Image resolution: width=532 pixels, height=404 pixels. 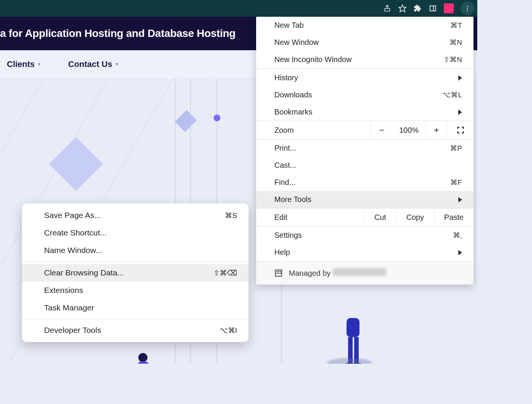 What do you see at coordinates (453, 59) in the screenshot?
I see `menu-shortcut: ⇧⌘N` at bounding box center [453, 59].